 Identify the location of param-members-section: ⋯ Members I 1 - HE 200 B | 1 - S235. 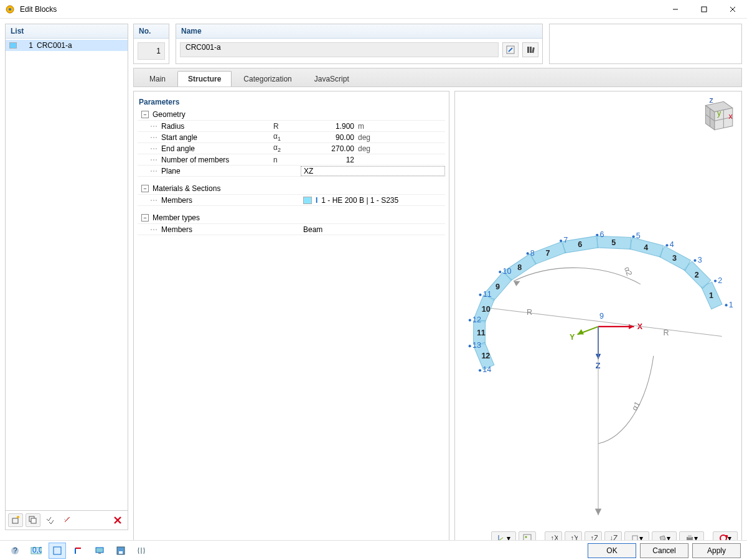
(291, 200).